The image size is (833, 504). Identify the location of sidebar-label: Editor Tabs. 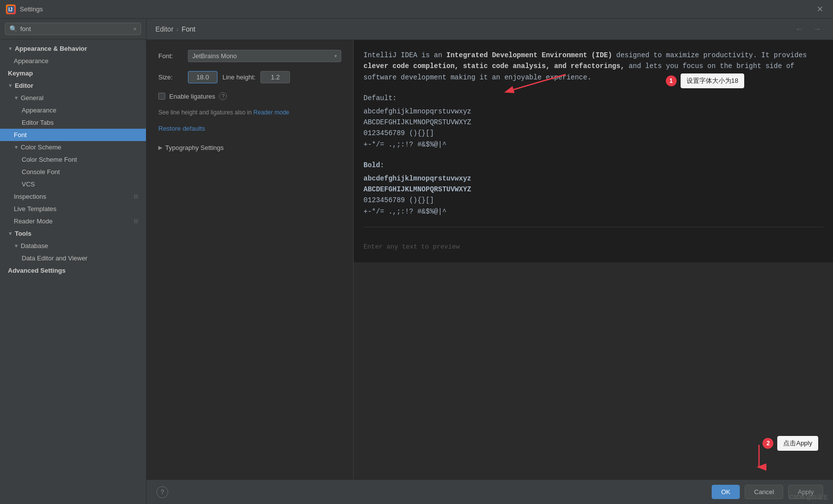
(37, 122).